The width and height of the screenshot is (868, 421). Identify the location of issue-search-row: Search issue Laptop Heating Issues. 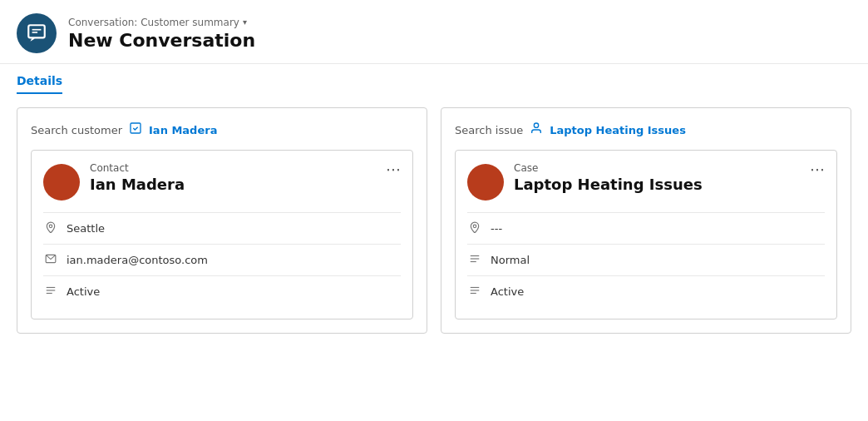
(646, 130).